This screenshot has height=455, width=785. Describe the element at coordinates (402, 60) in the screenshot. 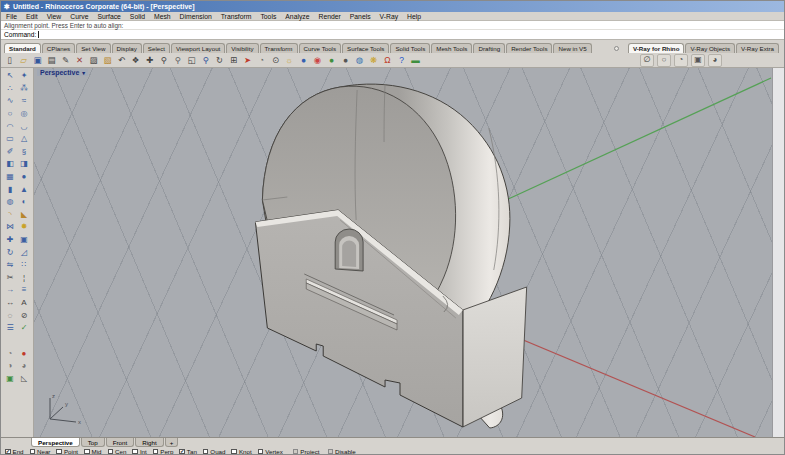

I see `toolbar-icon: ?` at that location.